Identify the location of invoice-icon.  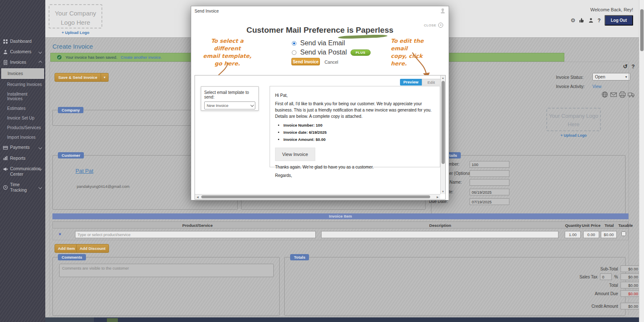
(5, 62).